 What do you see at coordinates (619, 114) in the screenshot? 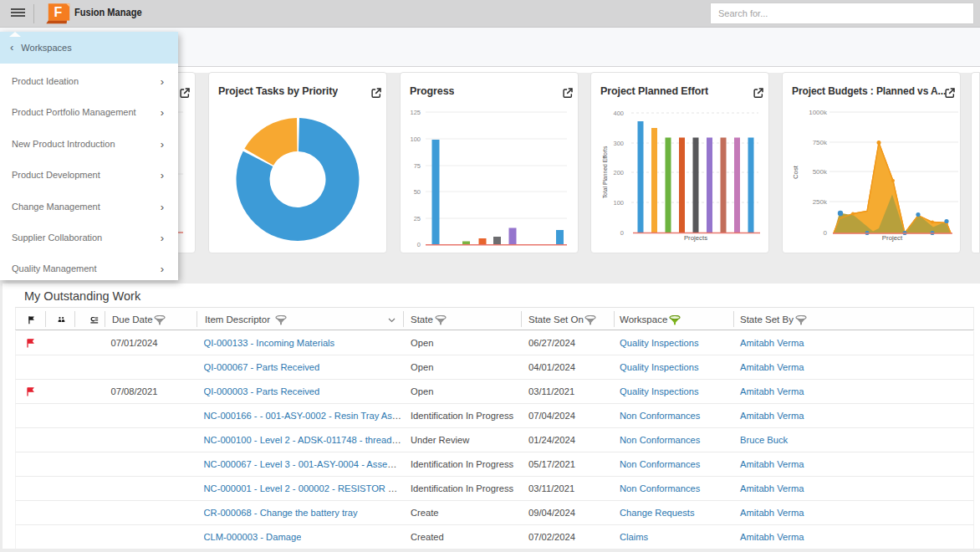
I see `svg-text: 400` at bounding box center [619, 114].